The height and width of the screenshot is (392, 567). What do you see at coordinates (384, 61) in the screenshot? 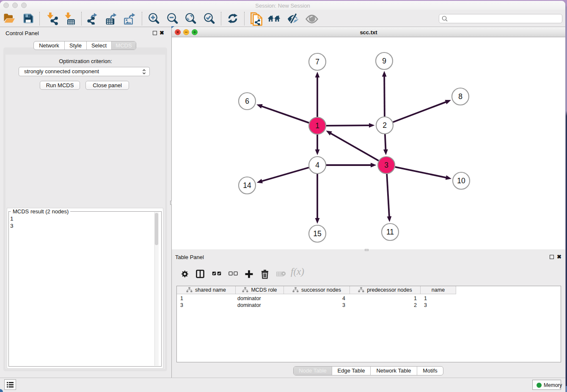
I see `svg-text: 9` at bounding box center [384, 61].